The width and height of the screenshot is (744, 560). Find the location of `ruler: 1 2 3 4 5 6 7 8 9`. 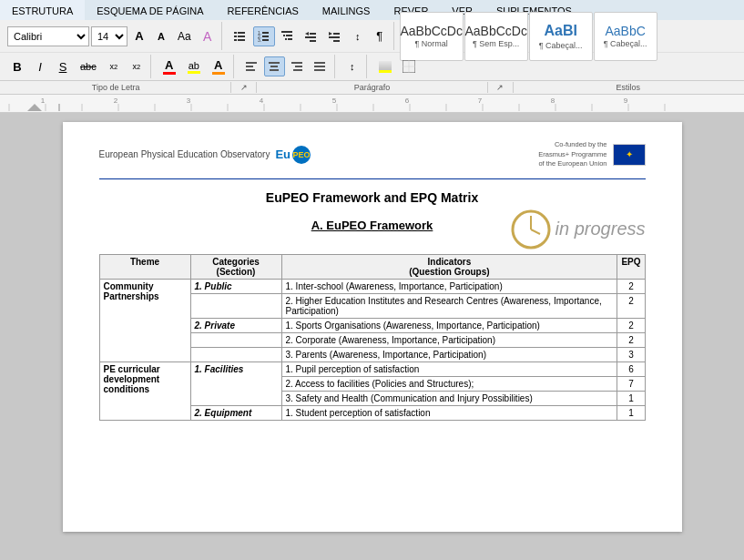

ruler: 1 2 3 4 5 6 7 8 9 is located at coordinates (372, 104).